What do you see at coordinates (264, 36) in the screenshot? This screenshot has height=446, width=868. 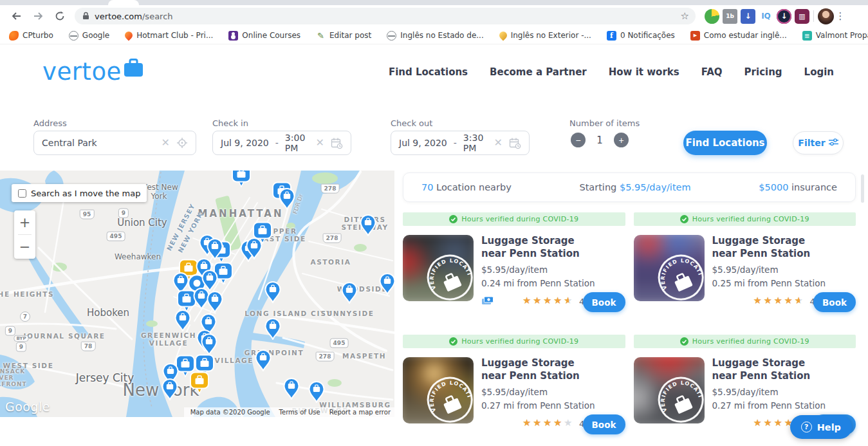 I see `bookmark-online-courses: Online Courses` at bounding box center [264, 36].